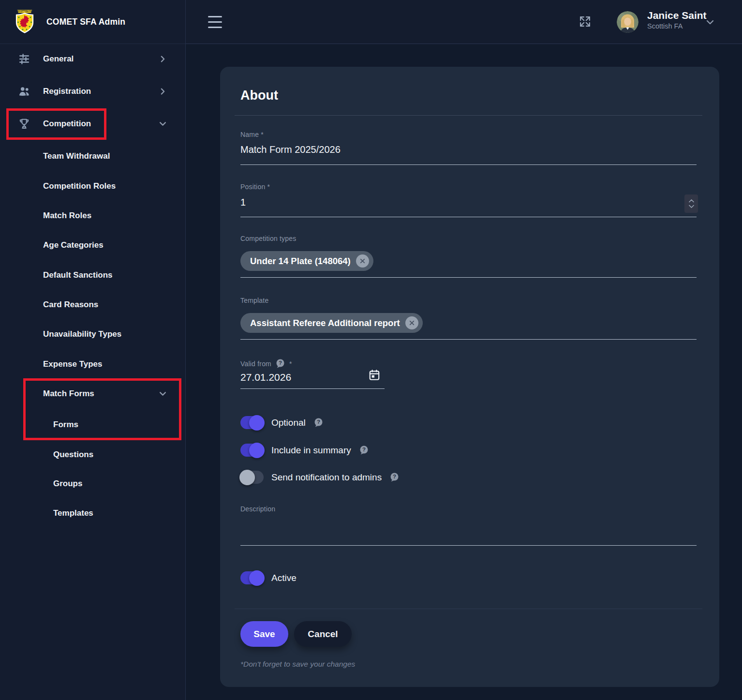 The width and height of the screenshot is (742, 700). What do you see at coordinates (68, 484) in the screenshot?
I see `sidebar-item-label: Groups` at bounding box center [68, 484].